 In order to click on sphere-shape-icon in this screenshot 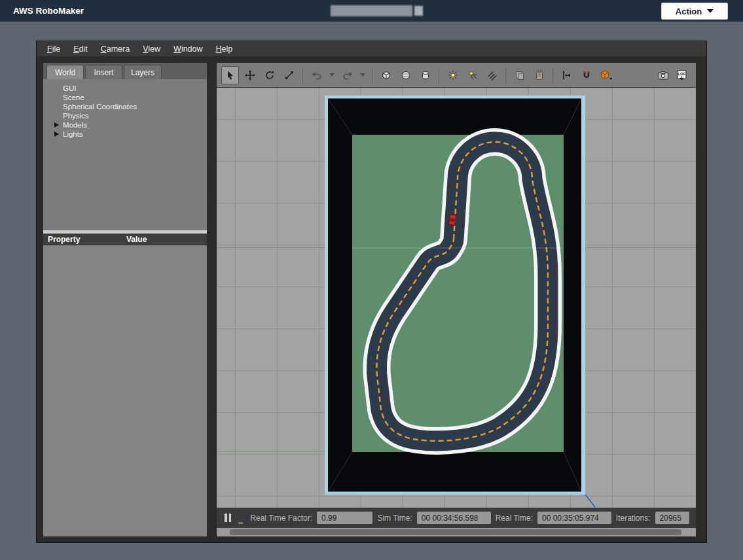, I will do `click(406, 75)`.